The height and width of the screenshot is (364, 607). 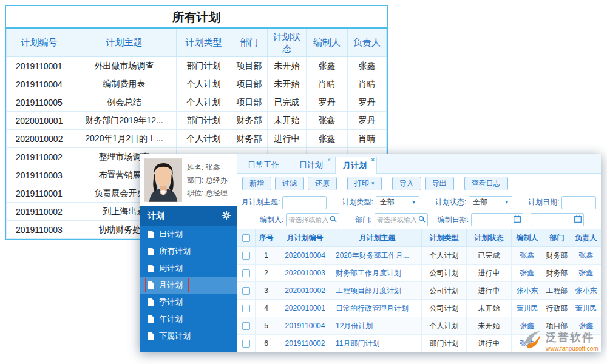 I want to click on avatar, so click(x=163, y=180).